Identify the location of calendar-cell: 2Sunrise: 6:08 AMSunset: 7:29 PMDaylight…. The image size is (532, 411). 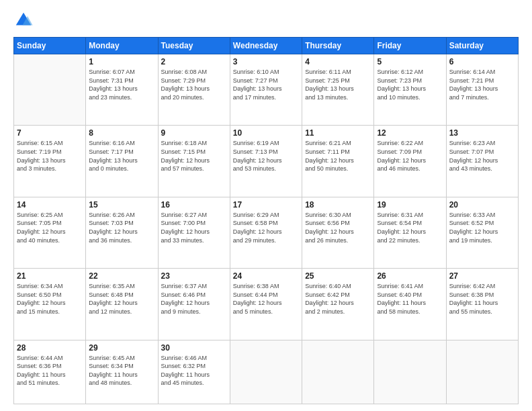
(193, 90).